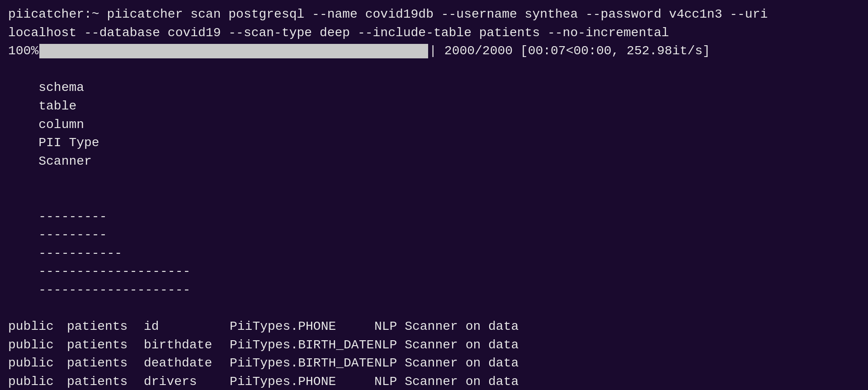 This screenshot has height=390, width=868. I want to click on sep-scanner: --------------------, so click(114, 290).